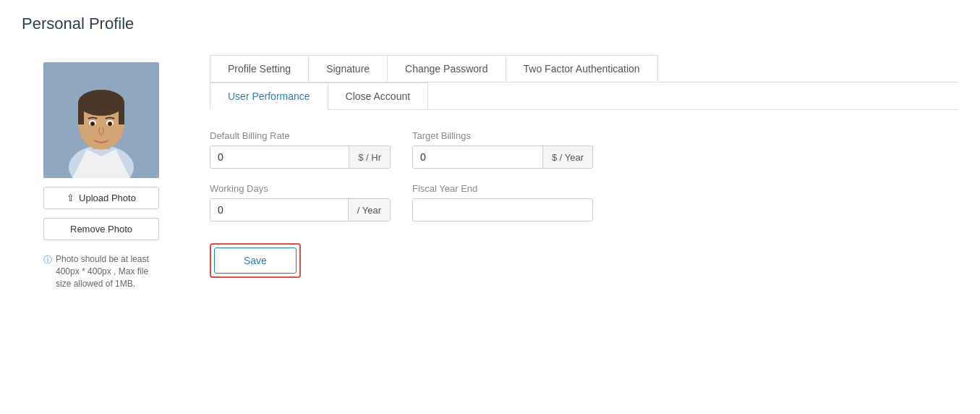 Image resolution: width=980 pixels, height=414 pixels. I want to click on tabs-row-2: User Performance Close Account, so click(584, 96).